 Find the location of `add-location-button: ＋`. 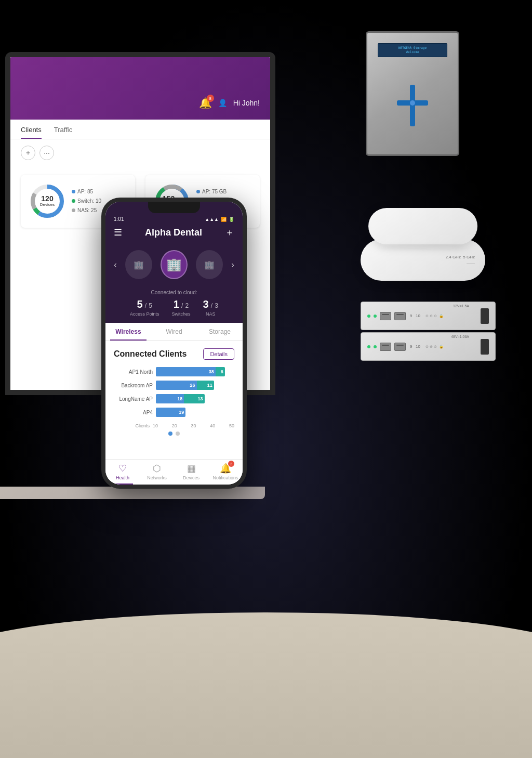

add-location-button: ＋ is located at coordinates (230, 232).